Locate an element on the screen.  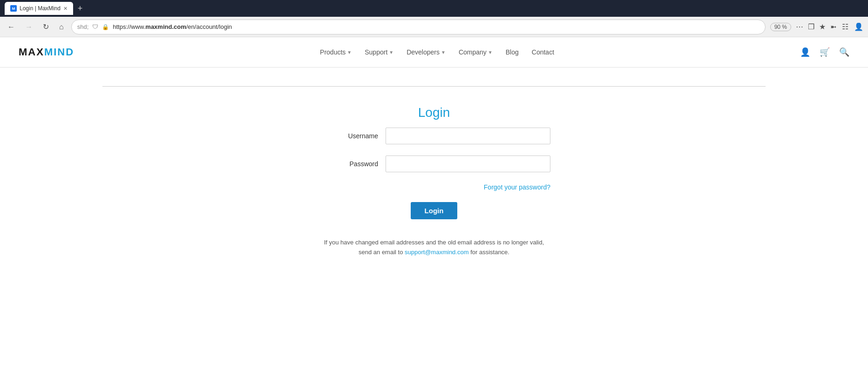
lock-icon: 🔒 is located at coordinates (105, 27).